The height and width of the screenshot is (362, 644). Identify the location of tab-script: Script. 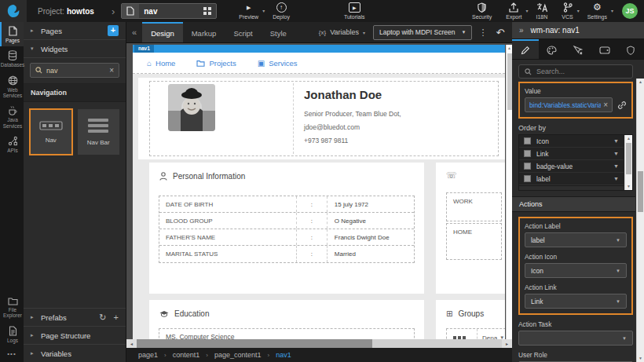
(243, 32).